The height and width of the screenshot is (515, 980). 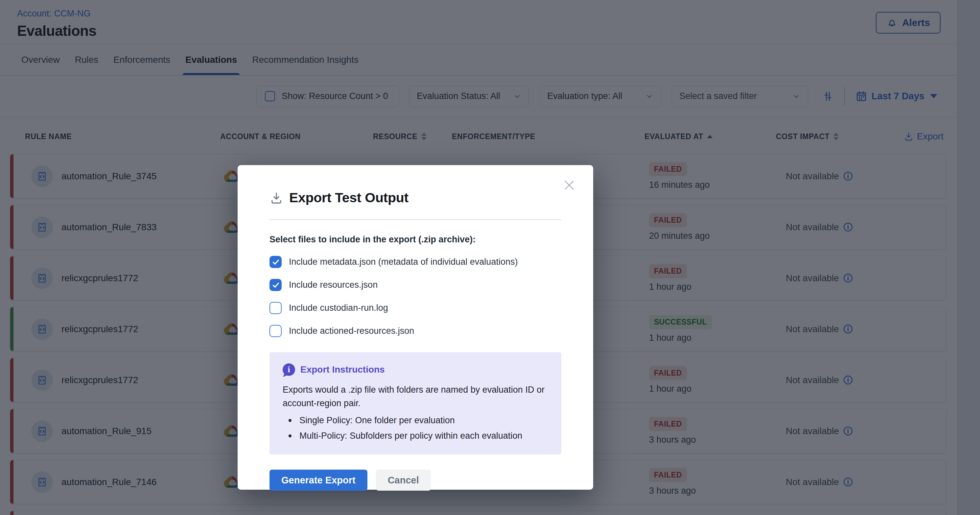 What do you see at coordinates (569, 185) in the screenshot?
I see `close-icon` at bounding box center [569, 185].